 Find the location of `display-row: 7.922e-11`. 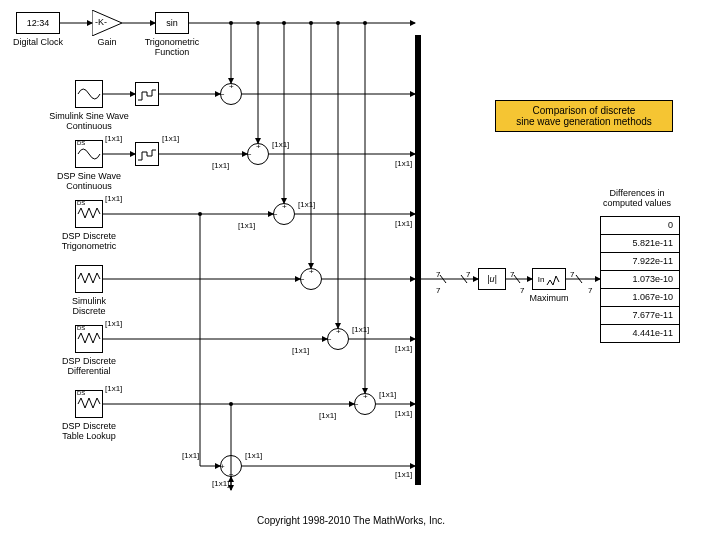

display-row: 7.922e-11 is located at coordinates (640, 262).